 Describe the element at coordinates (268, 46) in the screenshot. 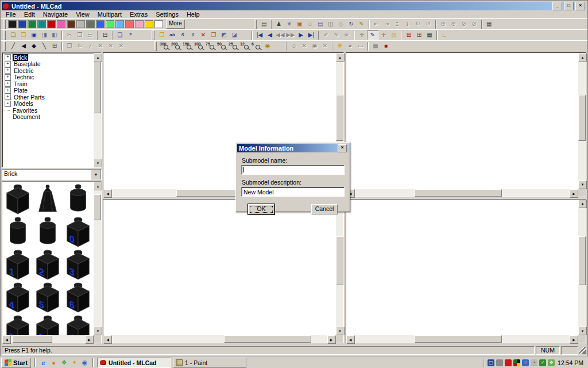

I see `zoom-fit-icon: ◉` at that location.